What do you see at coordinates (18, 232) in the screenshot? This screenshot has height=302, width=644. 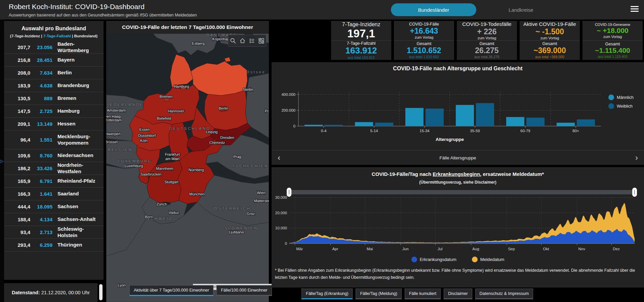 I see `state-inzidenz: 93,4` at bounding box center [18, 232].